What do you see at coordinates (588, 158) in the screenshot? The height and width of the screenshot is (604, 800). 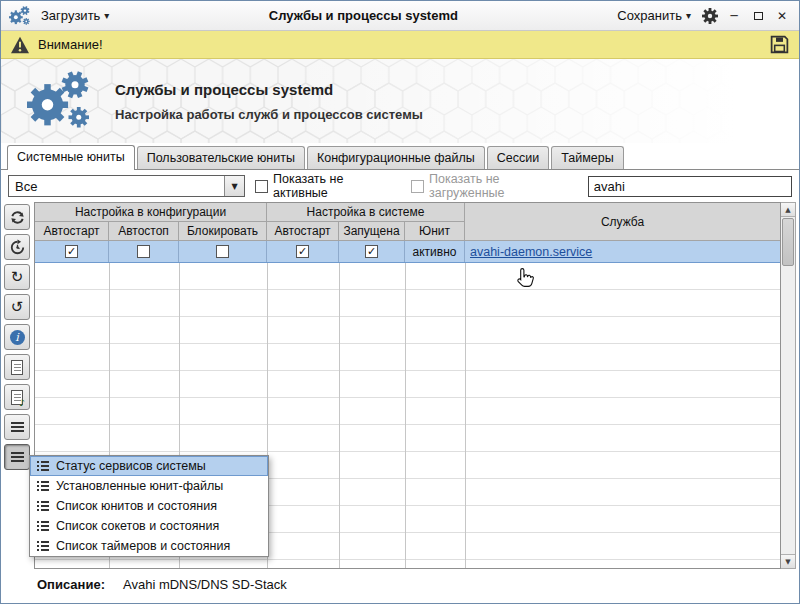 I see `tab-timers: Таймеры` at bounding box center [588, 158].